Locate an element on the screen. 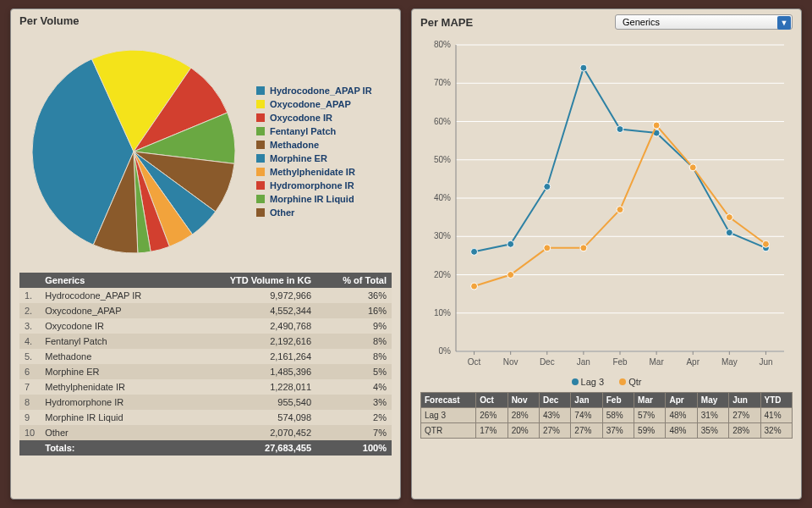 The image size is (812, 508). fc-col: Apr is located at coordinates (682, 400).